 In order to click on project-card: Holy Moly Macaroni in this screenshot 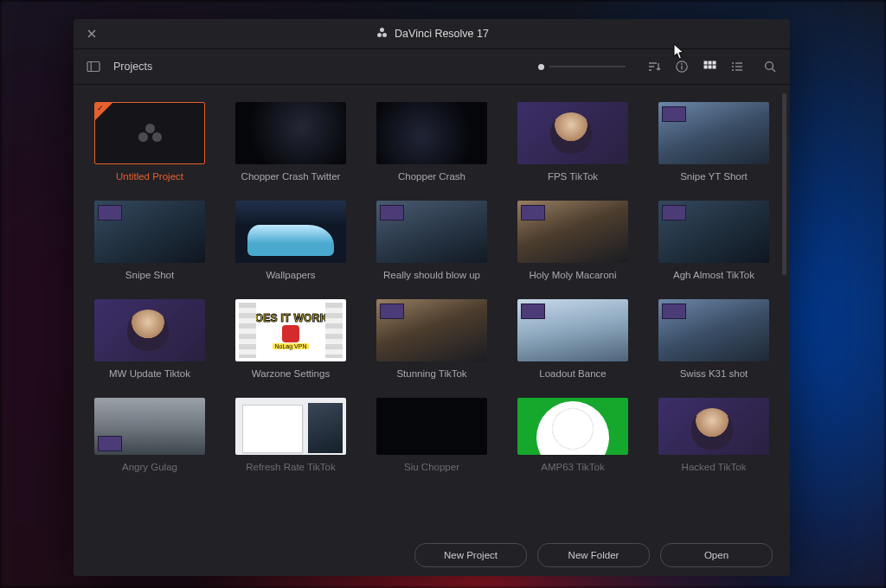, I will do `click(573, 240)`.